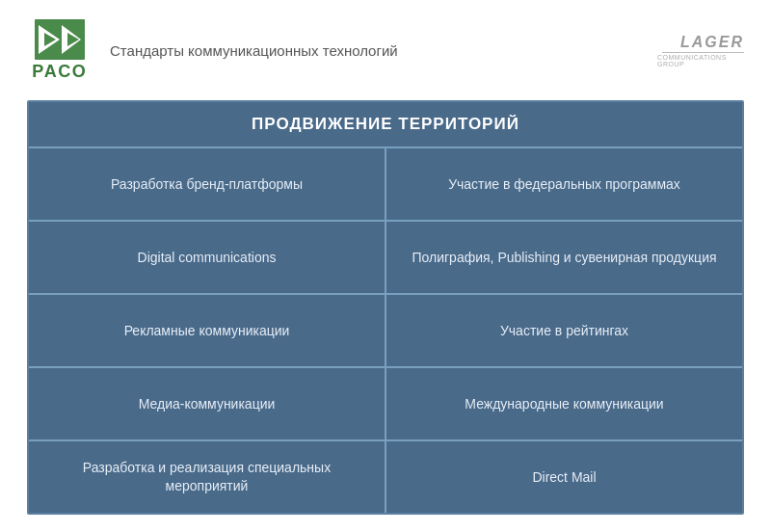 Image resolution: width=771 pixels, height=532 pixels. Describe the element at coordinates (565, 184) in the screenshot. I see `table-cell-right: Участие в федеральных программах` at that location.